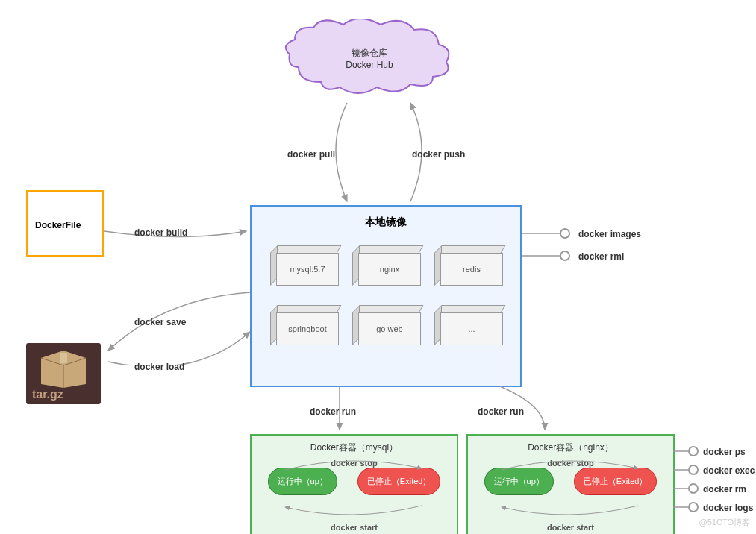 Image resolution: width=756 pixels, height=534 pixels. What do you see at coordinates (570, 484) in the screenshot?
I see `container-nginx: Docker容器（nginx） docker stop 运行中（up） 已停止（…` at bounding box center [570, 484].